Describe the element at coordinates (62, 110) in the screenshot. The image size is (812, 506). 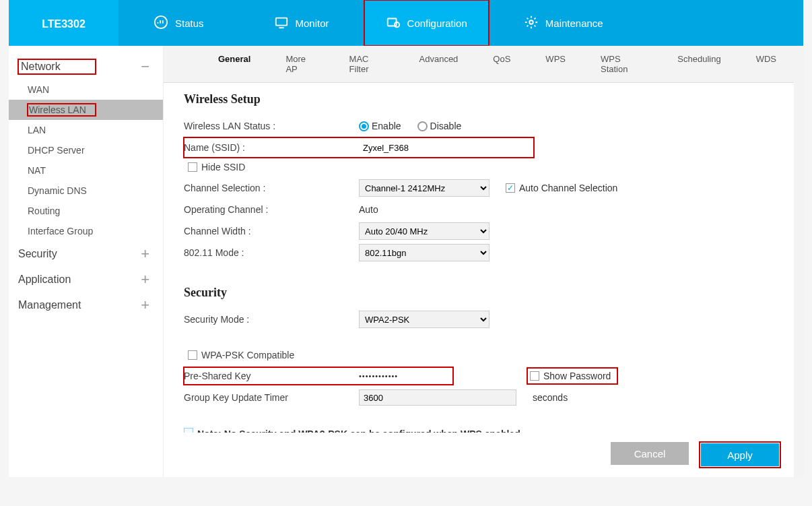
I see `sidebar-wireless-lan-label: Wireless LAN` at that location.